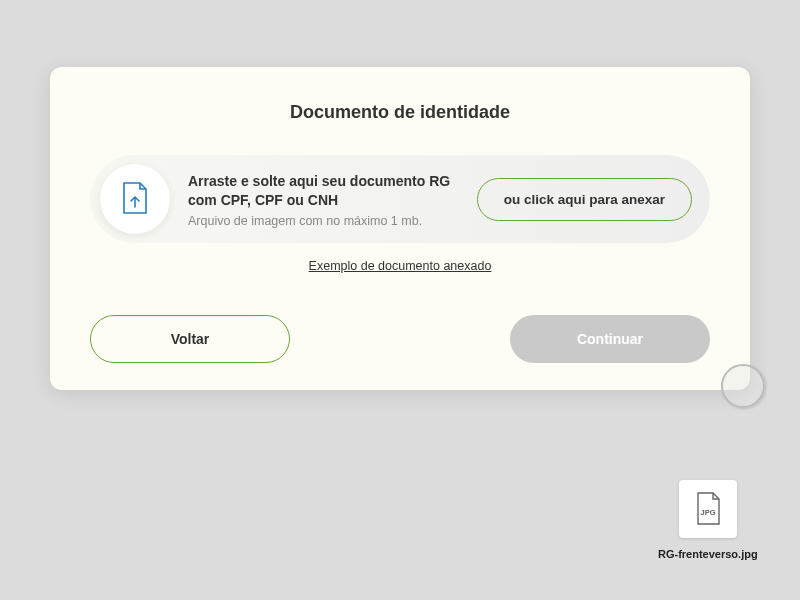  What do you see at coordinates (400, 339) in the screenshot?
I see `action-row: Voltar Continuar` at bounding box center [400, 339].